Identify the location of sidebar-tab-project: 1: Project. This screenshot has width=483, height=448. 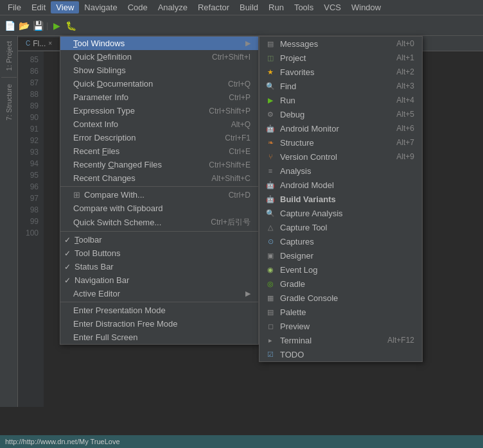
(9, 56).